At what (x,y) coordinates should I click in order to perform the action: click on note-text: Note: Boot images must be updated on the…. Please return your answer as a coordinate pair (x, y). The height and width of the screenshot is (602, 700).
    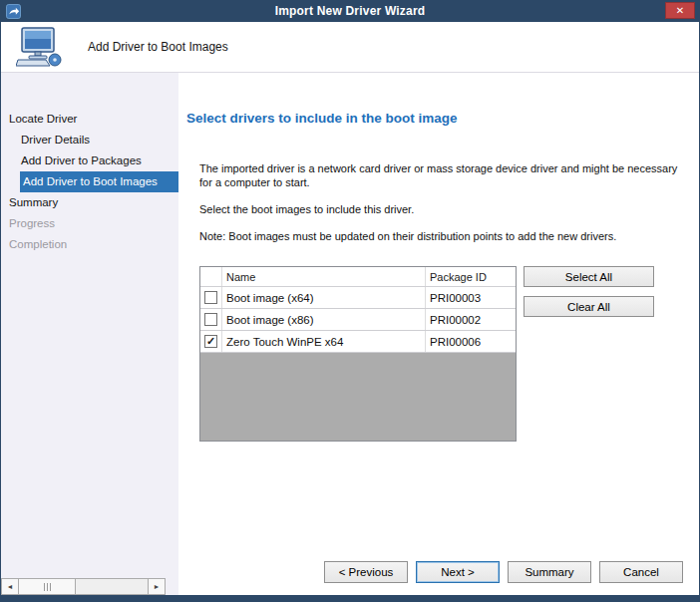
    Looking at the image, I should click on (440, 236).